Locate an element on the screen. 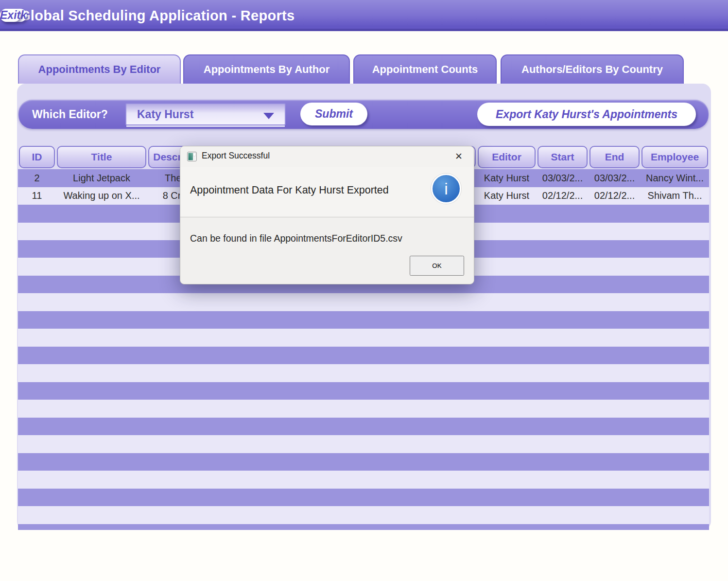 The width and height of the screenshot is (728, 581). title-bar: Global Scheduling Application - Reports is located at coordinates (364, 16).